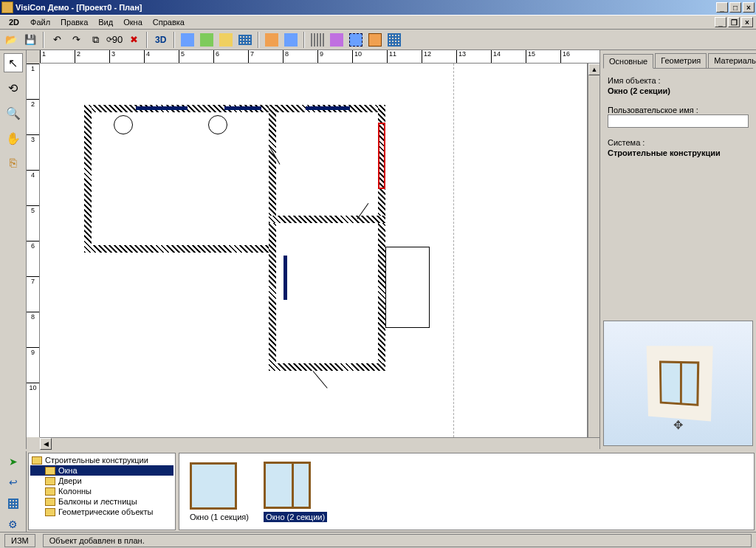 The width and height of the screenshot is (756, 548). I want to click on tab-geometry: Геометрия, so click(681, 61).